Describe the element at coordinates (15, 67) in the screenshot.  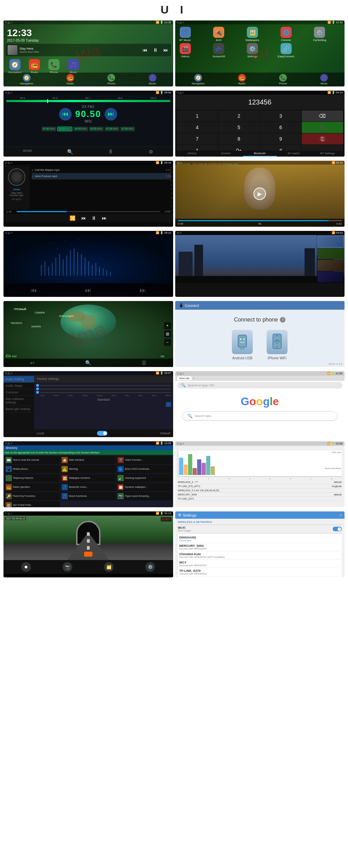
I see `app-item: 🧭 Navigation` at that location.